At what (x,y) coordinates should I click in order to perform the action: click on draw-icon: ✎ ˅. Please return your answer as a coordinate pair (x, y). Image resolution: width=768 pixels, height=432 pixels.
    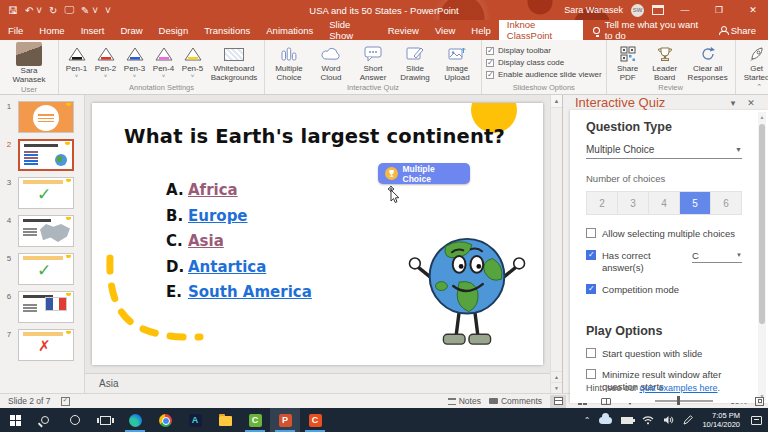
    Looking at the image, I should click on (90, 10).